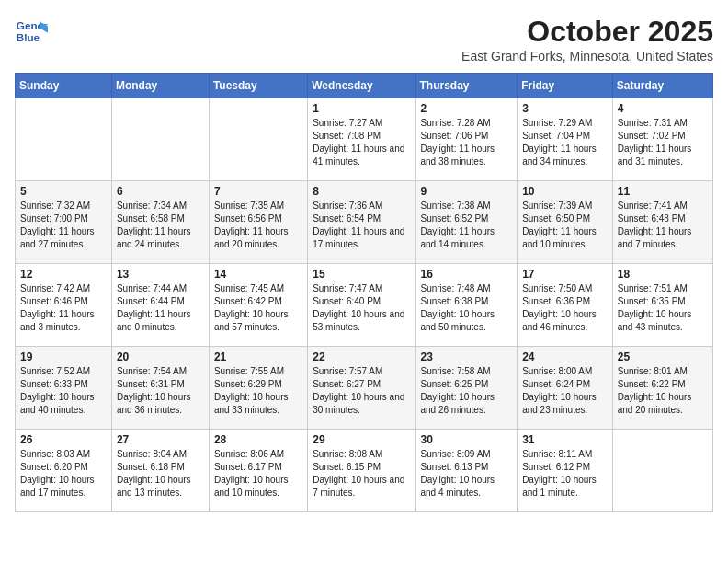 The width and height of the screenshot is (728, 563). I want to click on week-row-3: 12Sunrise: 7:42 AMSunset: 6:46 PMDayligh…, so click(364, 305).